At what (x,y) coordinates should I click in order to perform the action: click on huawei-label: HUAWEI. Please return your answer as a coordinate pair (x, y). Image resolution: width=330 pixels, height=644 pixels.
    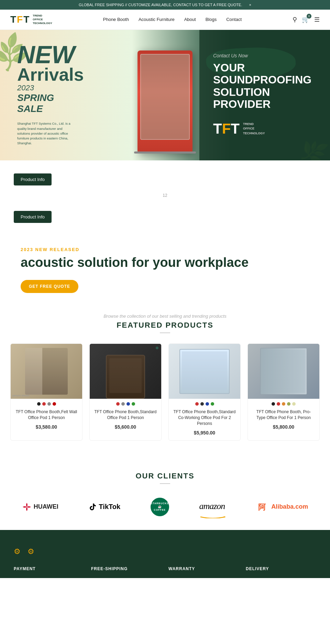
    Looking at the image, I should click on (46, 507).